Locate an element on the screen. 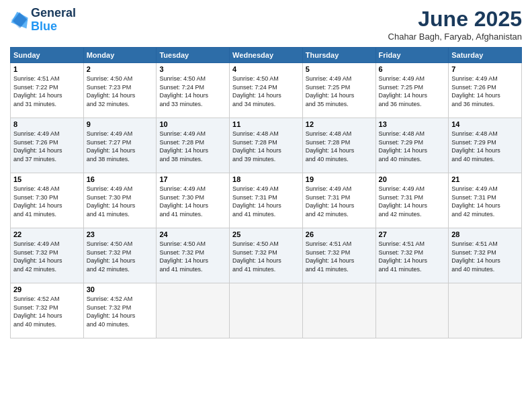 The height and width of the screenshot is (411, 532). day-info: Sunrise: 4:50 AM Sunset: 7:23 PM Dayligh… is located at coordinates (120, 91).